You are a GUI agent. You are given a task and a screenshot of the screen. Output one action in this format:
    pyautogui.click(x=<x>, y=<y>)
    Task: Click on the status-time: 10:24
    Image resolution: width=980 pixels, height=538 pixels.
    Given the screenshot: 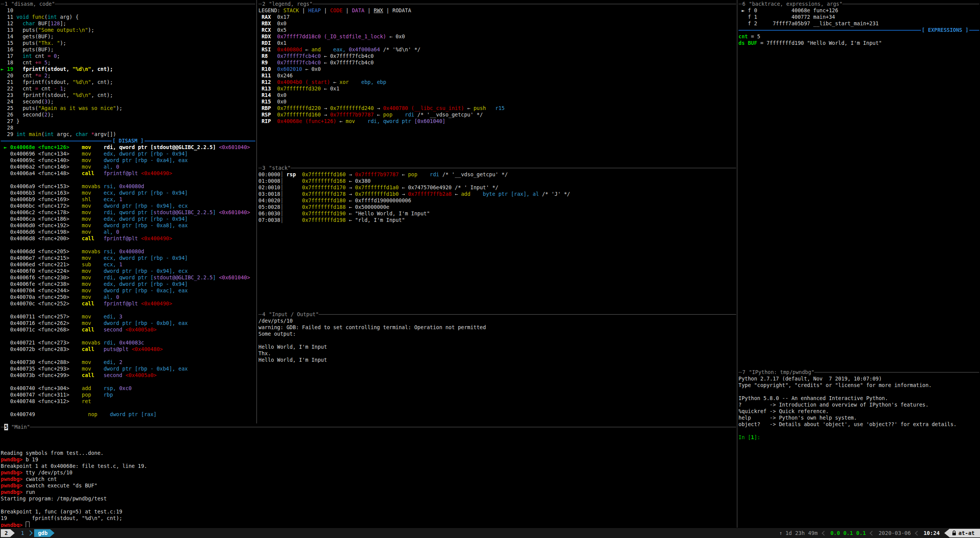 What is the action you would take?
    pyautogui.click(x=932, y=533)
    